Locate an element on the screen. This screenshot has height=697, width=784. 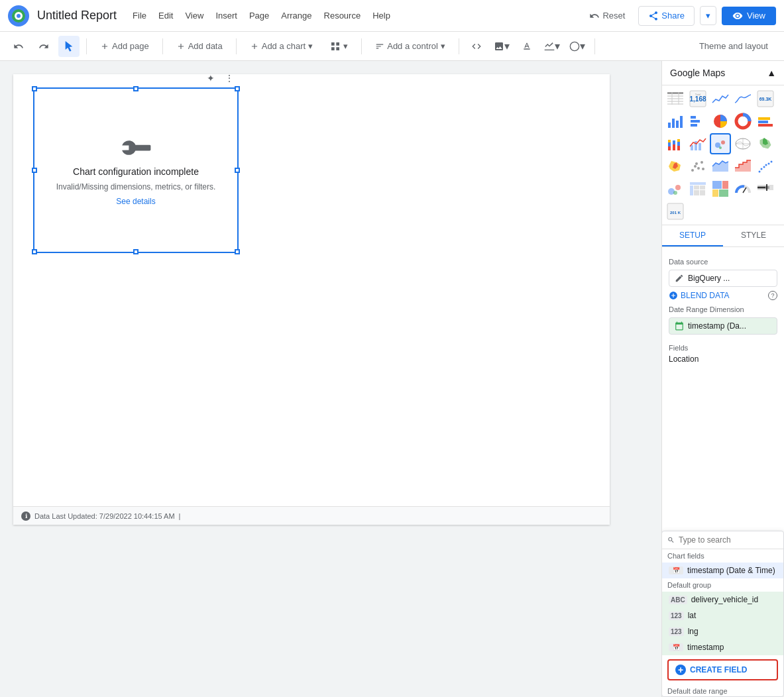
blend-help-icon: ? is located at coordinates (773, 295).